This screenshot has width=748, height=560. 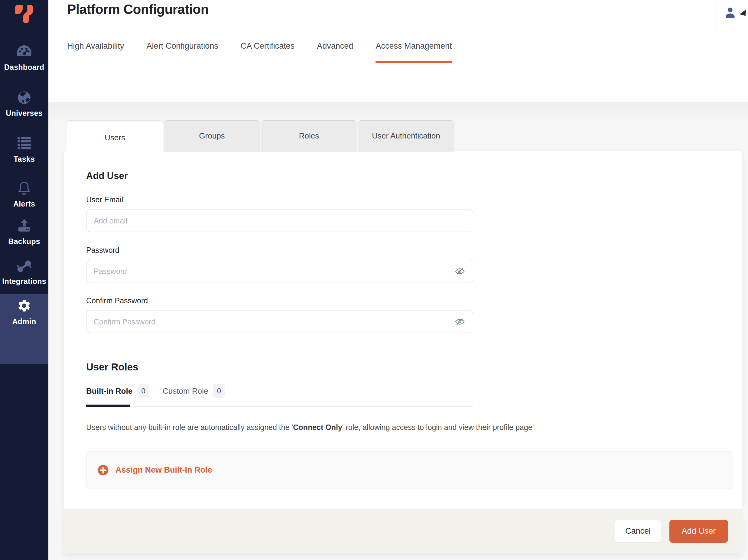 What do you see at coordinates (24, 226) in the screenshot?
I see `backup-upload-icon` at bounding box center [24, 226].